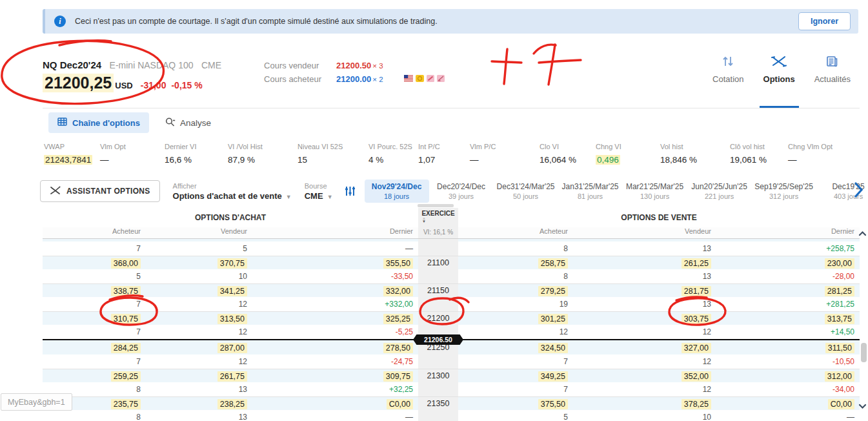 The width and height of the screenshot is (868, 421). I want to click on call-bid-cell, so click(94, 240).